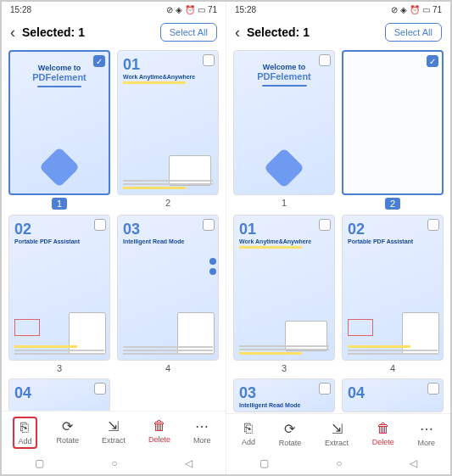 Image resolution: width=452 pixels, height=476 pixels. I want to click on thumb-num: 02, so click(393, 229).